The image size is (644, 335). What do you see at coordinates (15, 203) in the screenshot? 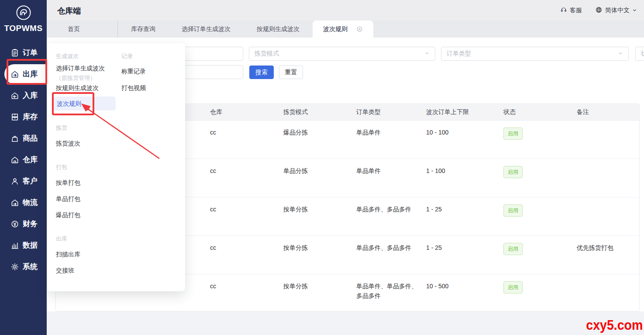
I see `logistics-icon` at bounding box center [15, 203].